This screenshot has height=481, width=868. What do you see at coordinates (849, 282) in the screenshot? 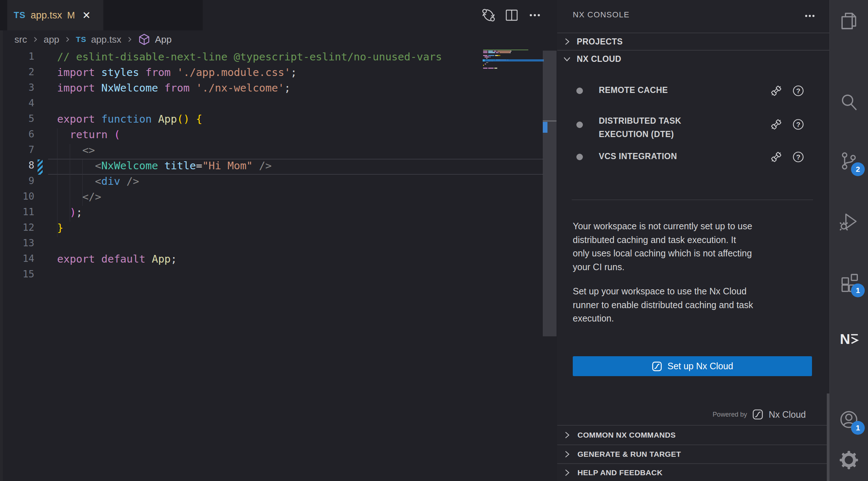
I see `extensions-icon: 1` at bounding box center [849, 282].